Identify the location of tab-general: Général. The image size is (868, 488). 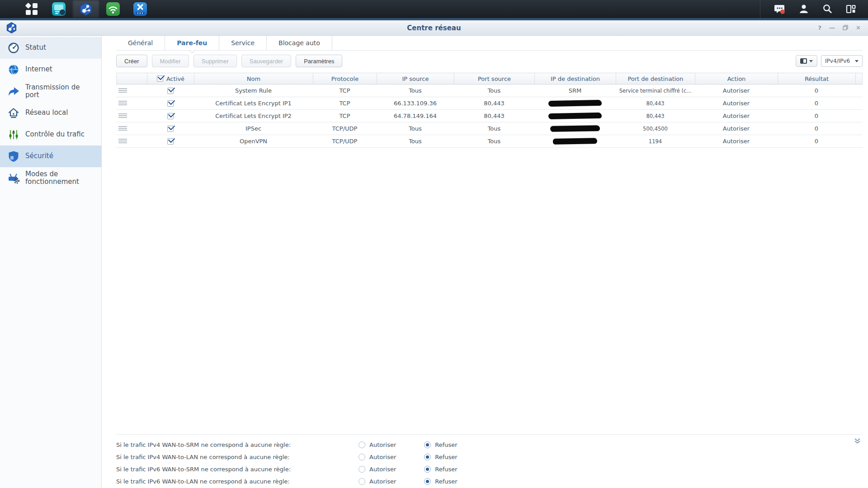
(141, 43).